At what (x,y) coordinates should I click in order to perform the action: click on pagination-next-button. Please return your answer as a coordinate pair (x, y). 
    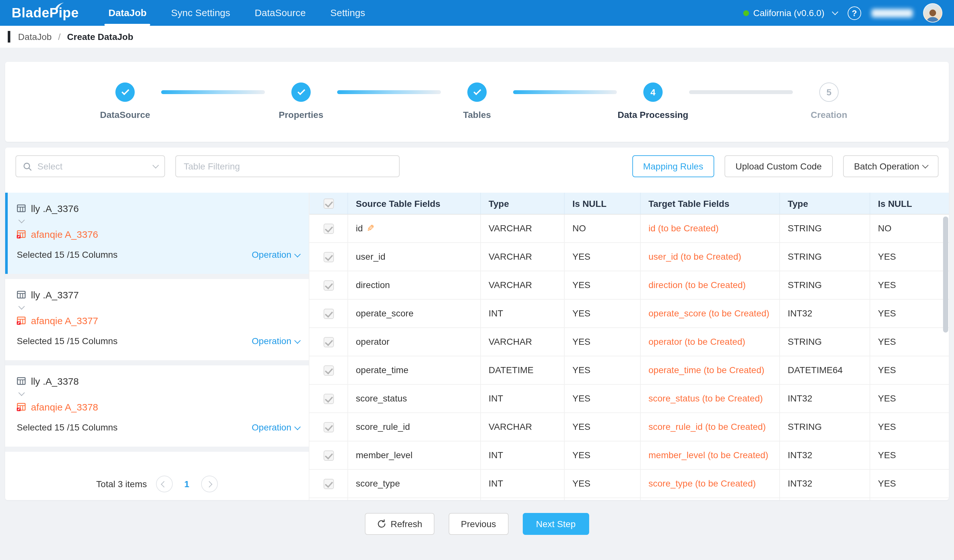
    Looking at the image, I should click on (209, 484).